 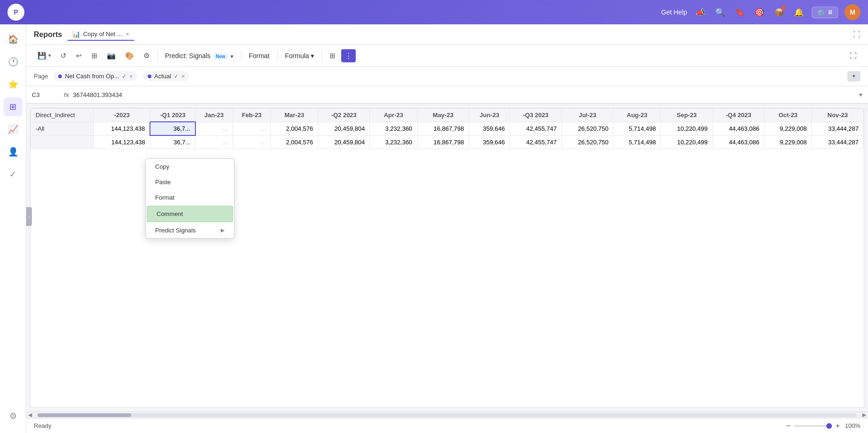 I want to click on cell-all-oct: 9,229,008, so click(x=788, y=128).